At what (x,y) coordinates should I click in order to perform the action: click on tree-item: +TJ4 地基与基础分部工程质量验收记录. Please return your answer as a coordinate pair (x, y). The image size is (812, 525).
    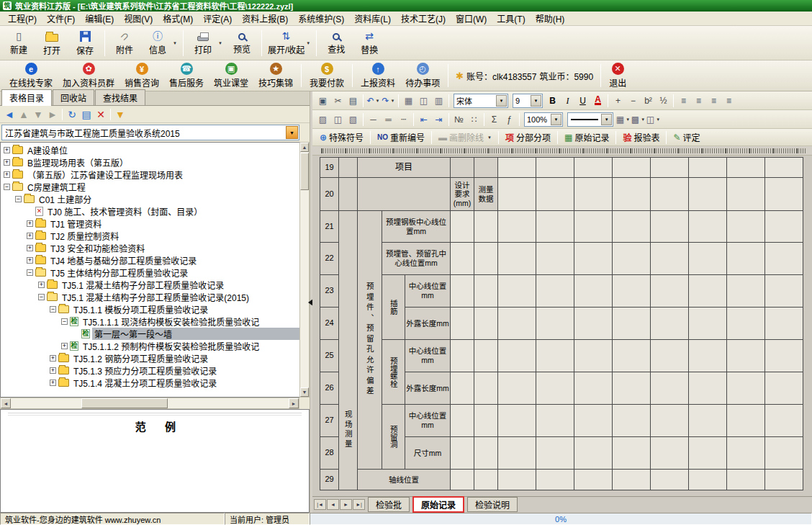
    Looking at the image, I should click on (150, 261).